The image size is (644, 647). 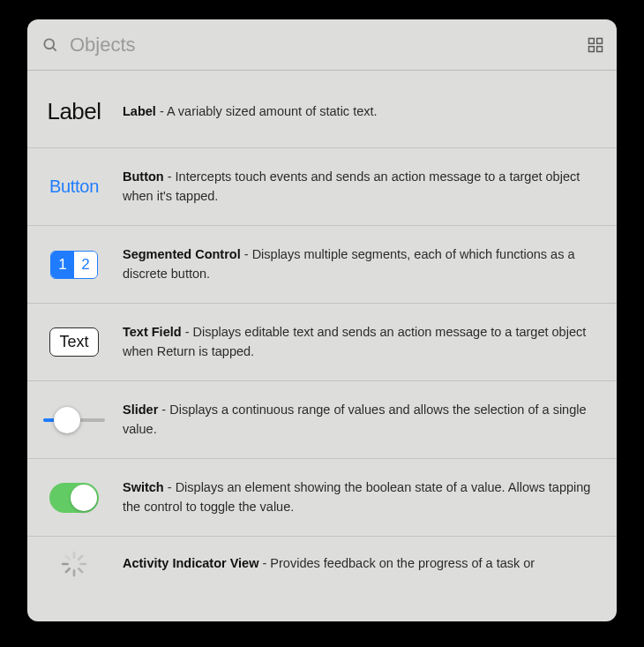 What do you see at coordinates (251, 111) in the screenshot?
I see `item-description: Label - A variably sized amount of stati…` at bounding box center [251, 111].